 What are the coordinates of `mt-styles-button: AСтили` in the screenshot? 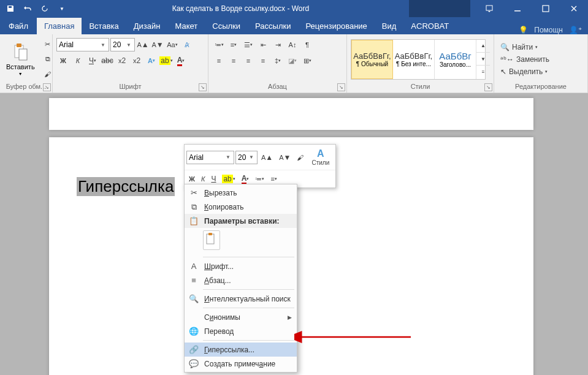 It's located at (320, 157).